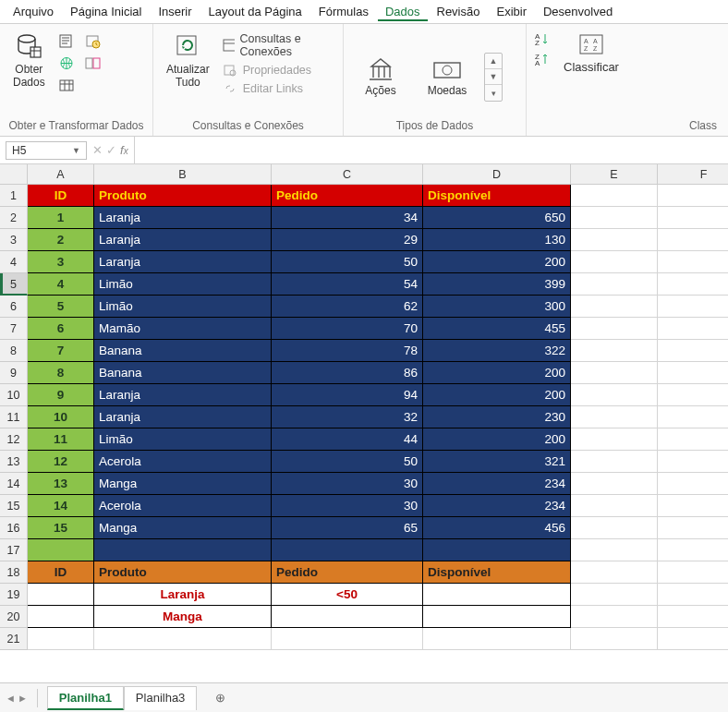 The height and width of the screenshot is (712, 728). What do you see at coordinates (497, 240) in the screenshot?
I see `cell: 130` at bounding box center [497, 240].